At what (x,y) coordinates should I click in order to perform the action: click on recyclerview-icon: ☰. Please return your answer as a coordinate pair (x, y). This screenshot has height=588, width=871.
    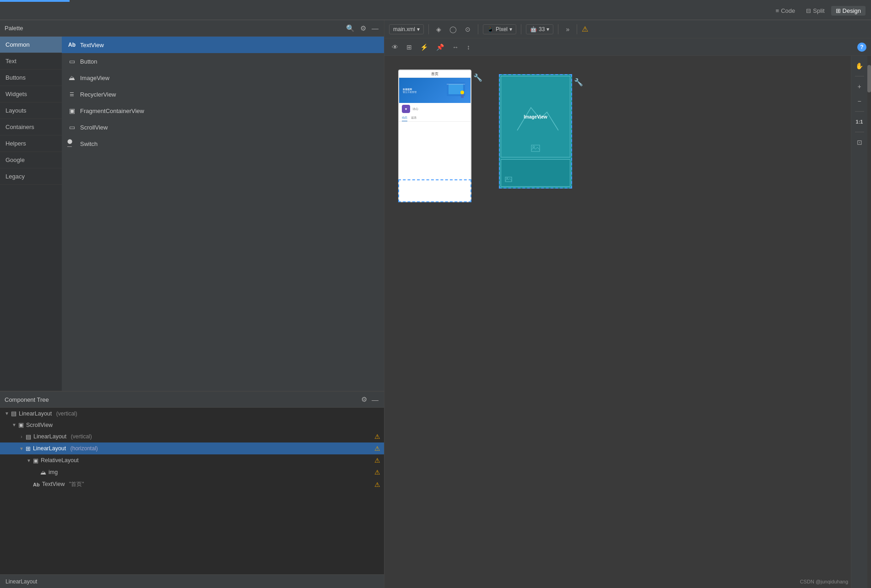
    Looking at the image, I should click on (72, 94).